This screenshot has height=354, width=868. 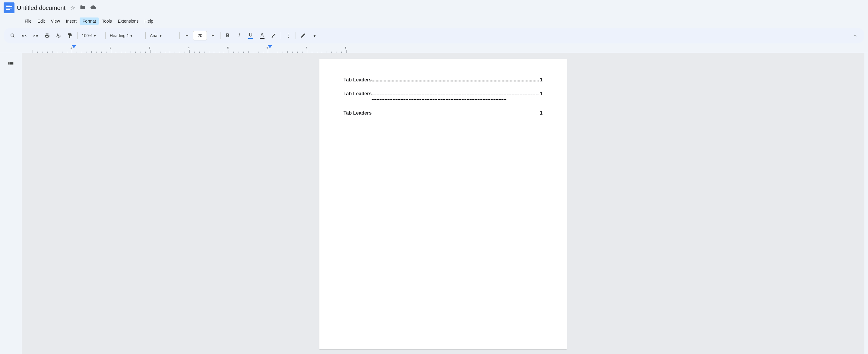 What do you see at coordinates (443, 113) in the screenshot?
I see `toc-entry: Tab Leaders1` at bounding box center [443, 113].